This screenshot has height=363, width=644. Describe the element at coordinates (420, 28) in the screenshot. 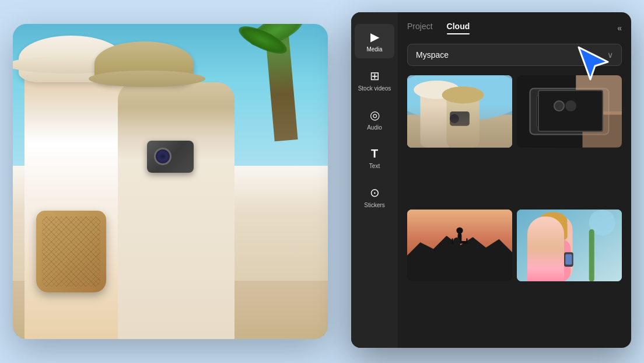

I see `tab-project: Project` at that location.